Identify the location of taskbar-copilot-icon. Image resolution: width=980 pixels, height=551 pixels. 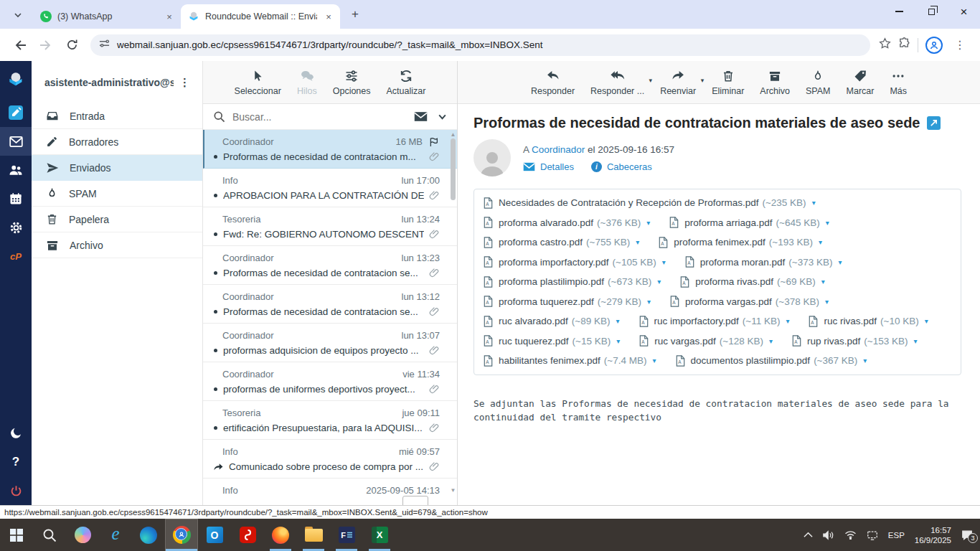
(83, 535).